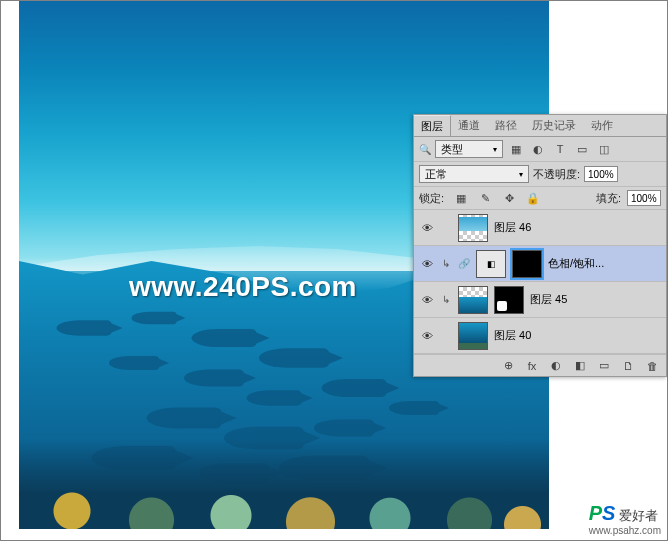 This screenshot has height=541, width=668. What do you see at coordinates (540, 282) in the screenshot?
I see `layers-list: 👁 图层 46 👁 ↳ 🔗 ◧ 色相/饱和... 👁 ↳` at bounding box center [540, 282].